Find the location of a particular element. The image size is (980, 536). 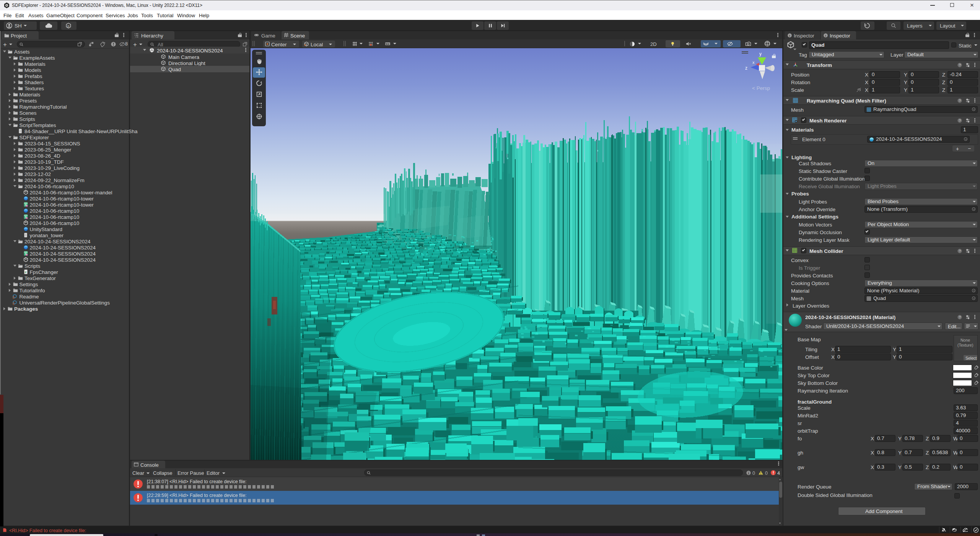

svg-text: y is located at coordinates (760, 54).